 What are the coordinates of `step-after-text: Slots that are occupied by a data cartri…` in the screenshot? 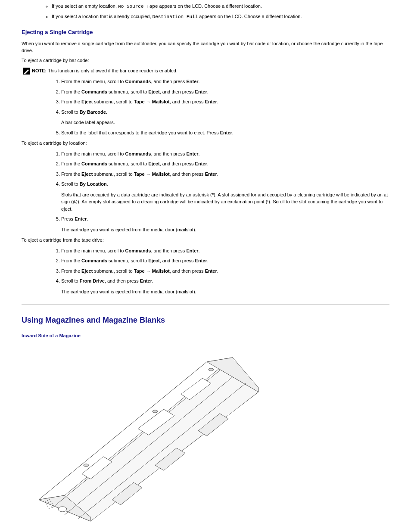 It's located at (225, 202).